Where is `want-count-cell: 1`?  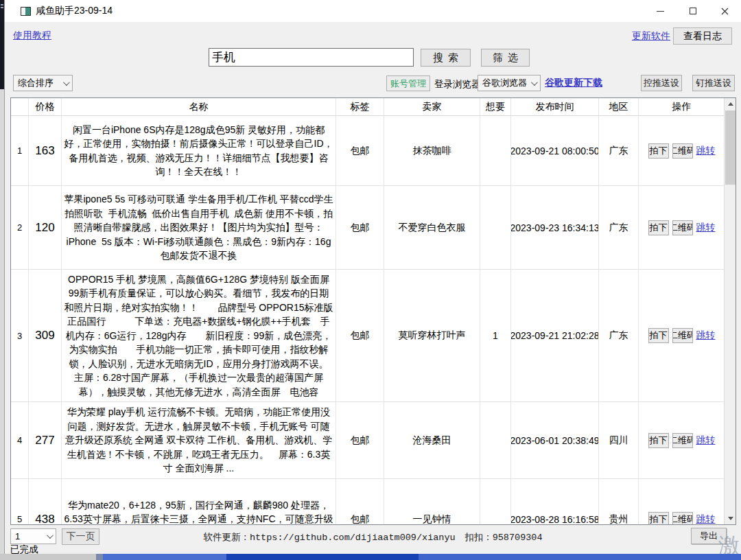 want-count-cell: 1 is located at coordinates (495, 336).